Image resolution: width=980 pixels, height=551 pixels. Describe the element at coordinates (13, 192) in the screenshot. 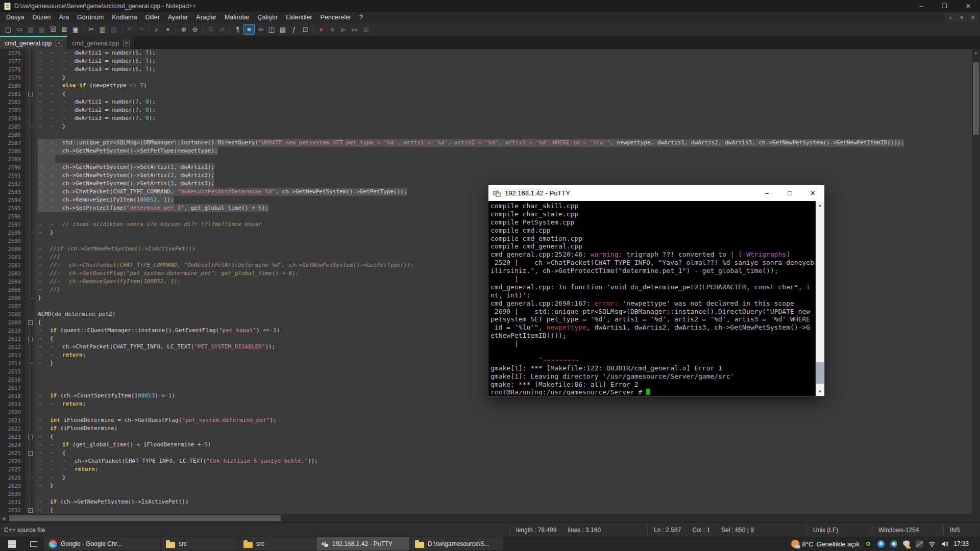

I see `line-number: 2593` at that location.